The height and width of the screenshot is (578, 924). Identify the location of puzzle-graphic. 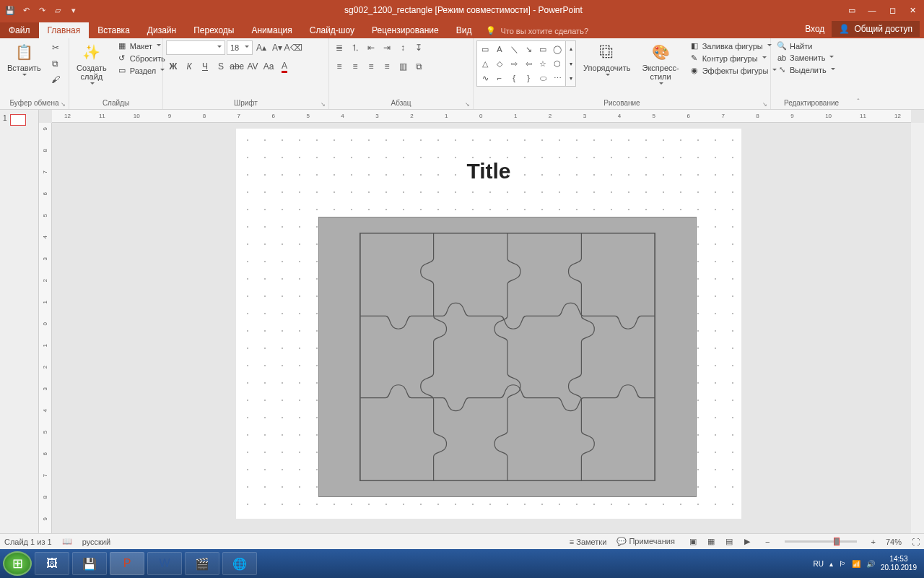
(507, 357).